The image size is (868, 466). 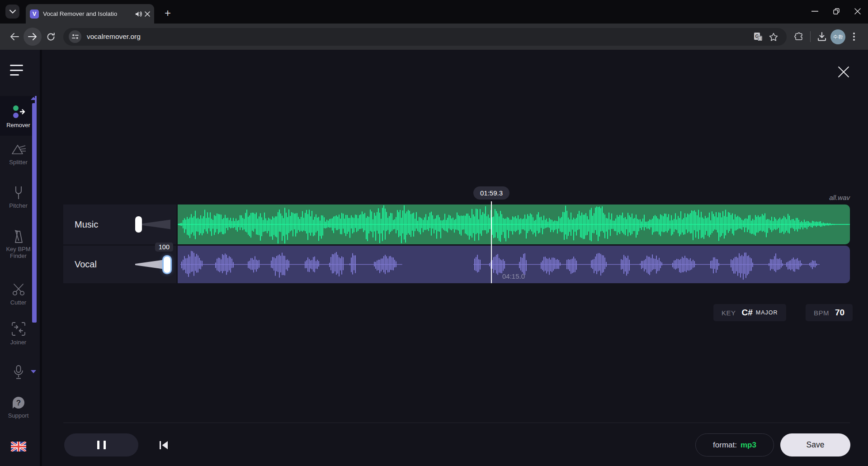 What do you see at coordinates (51, 37) in the screenshot?
I see `reload-button` at bounding box center [51, 37].